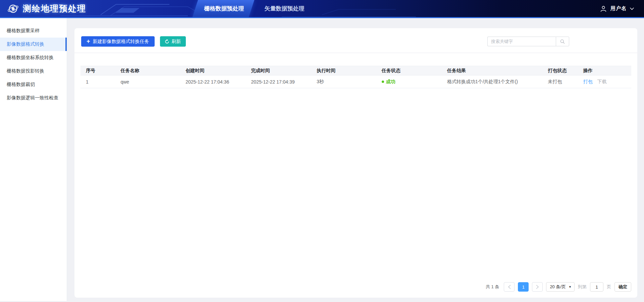  Describe the element at coordinates (604, 71) in the screenshot. I see `col-actions: 操作` at that location.